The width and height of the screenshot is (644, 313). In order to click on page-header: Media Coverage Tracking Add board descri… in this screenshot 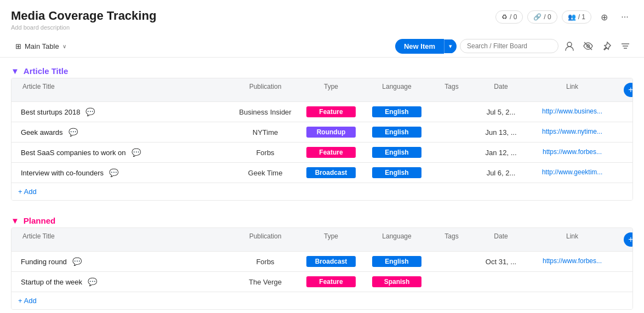, I will do `click(322, 18)`.